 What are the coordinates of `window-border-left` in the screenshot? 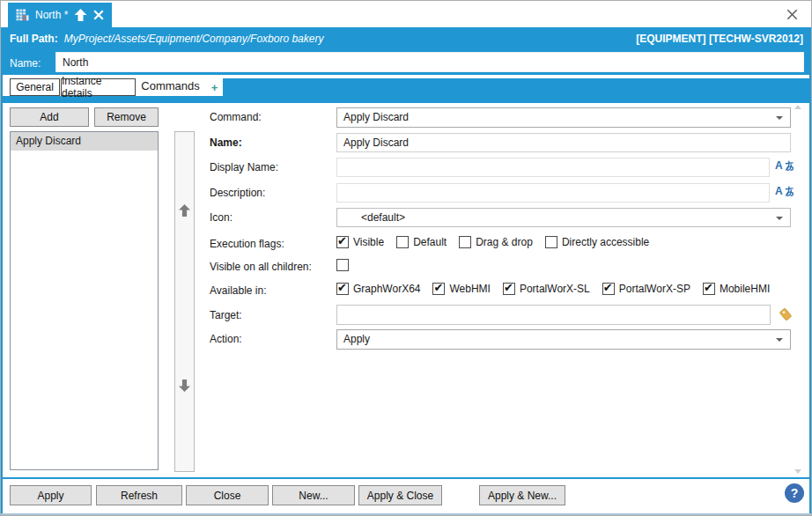 It's located at (2, 270).